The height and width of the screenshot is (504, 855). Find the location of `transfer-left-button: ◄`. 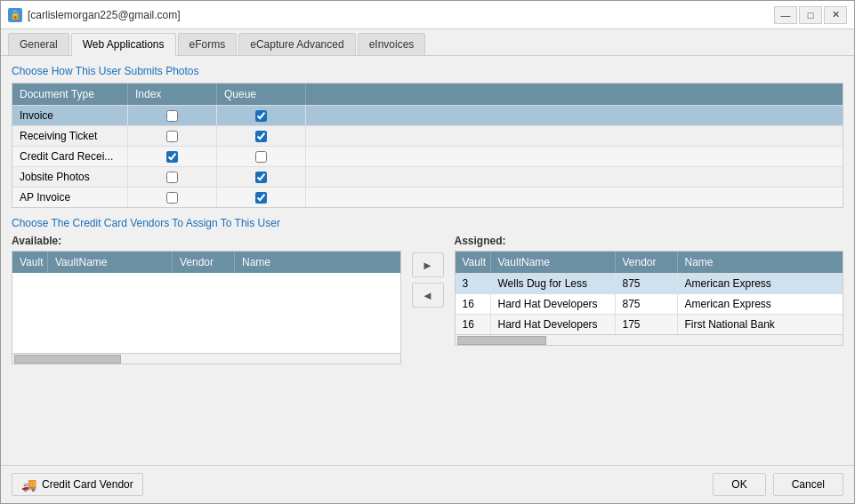

transfer-left-button: ◄ is located at coordinates (428, 295).